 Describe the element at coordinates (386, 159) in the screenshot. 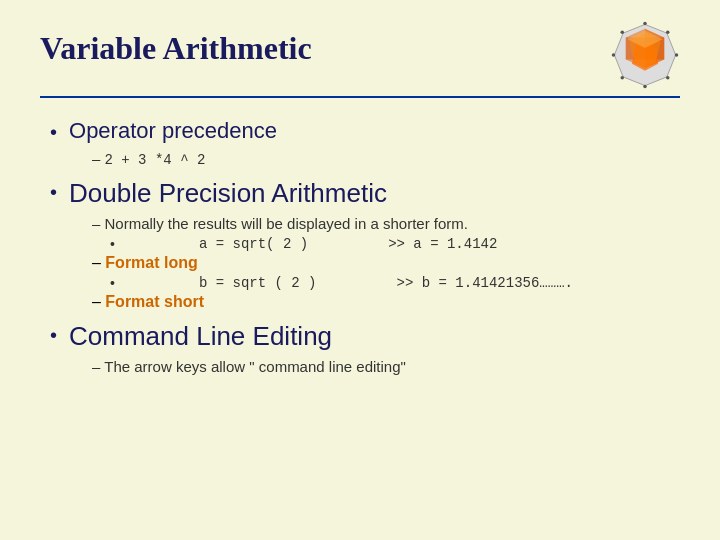

I see `sub-operator-dash: 2 + 3 *4 ^ 2` at that location.